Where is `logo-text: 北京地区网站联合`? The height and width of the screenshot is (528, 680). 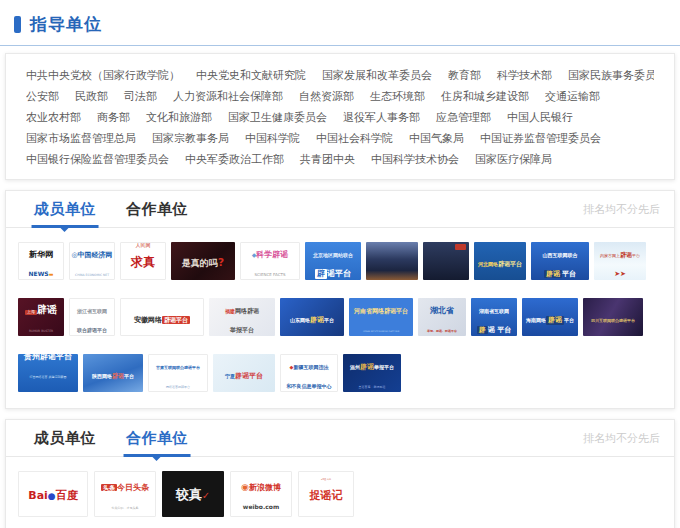
logo-text: 北京地区网站联合 is located at coordinates (333, 252).